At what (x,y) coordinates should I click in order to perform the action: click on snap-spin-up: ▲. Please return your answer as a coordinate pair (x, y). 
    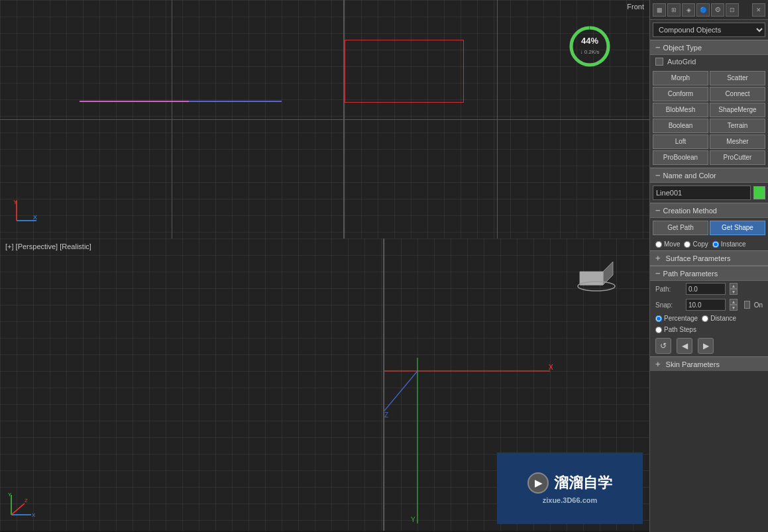
    Looking at the image, I should click on (734, 302).